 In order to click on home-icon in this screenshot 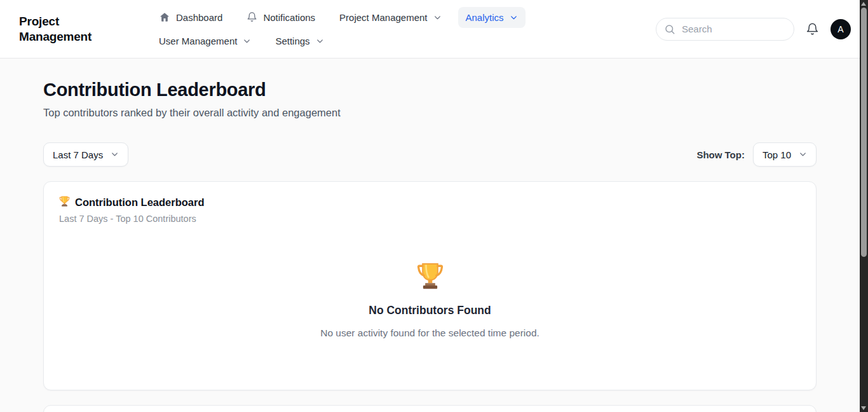, I will do `click(165, 17)`.